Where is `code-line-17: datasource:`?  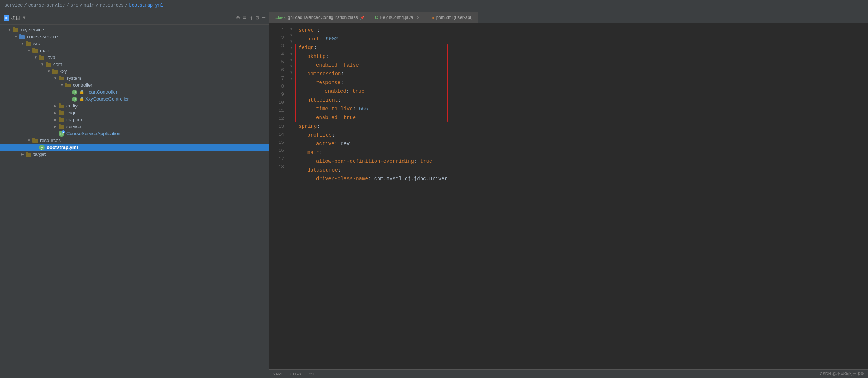 code-line-17: datasource: is located at coordinates (583, 170).